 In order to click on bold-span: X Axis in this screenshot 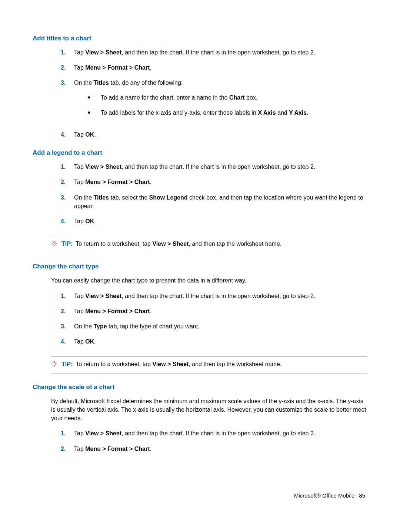, I will do `click(267, 113)`.